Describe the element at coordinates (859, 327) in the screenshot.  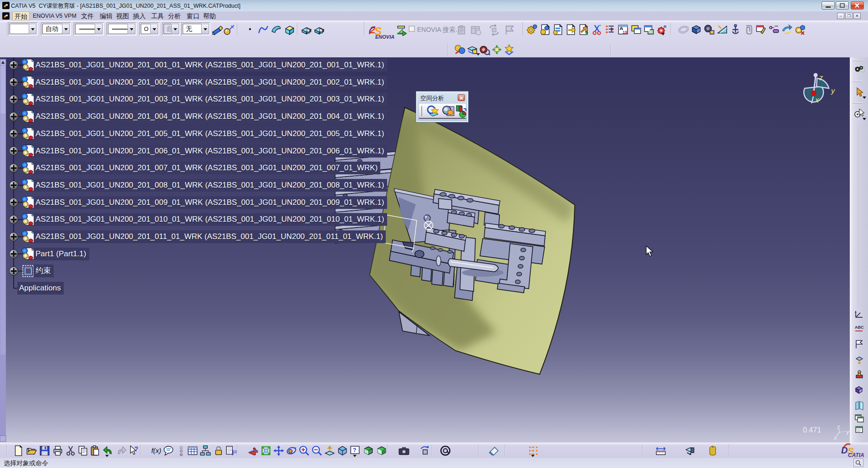
I see `svg-text: ABC` at that location.